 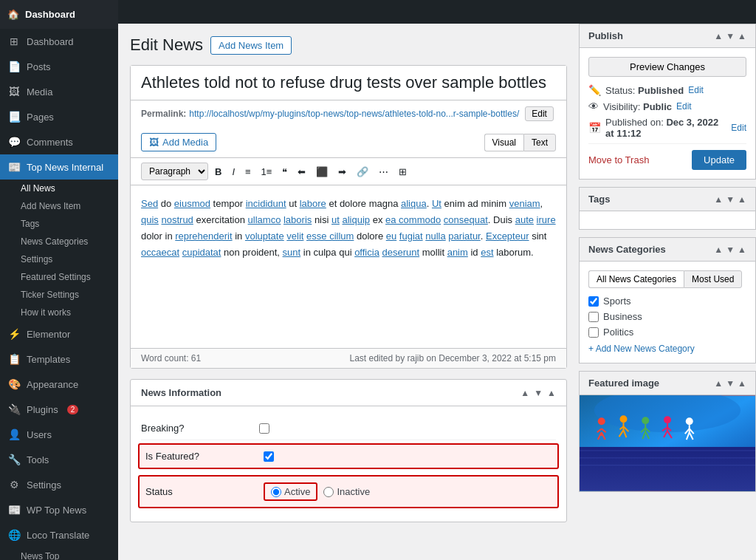 What do you see at coordinates (619, 160) in the screenshot?
I see `move-to-trash-button: Move to Trash` at bounding box center [619, 160].